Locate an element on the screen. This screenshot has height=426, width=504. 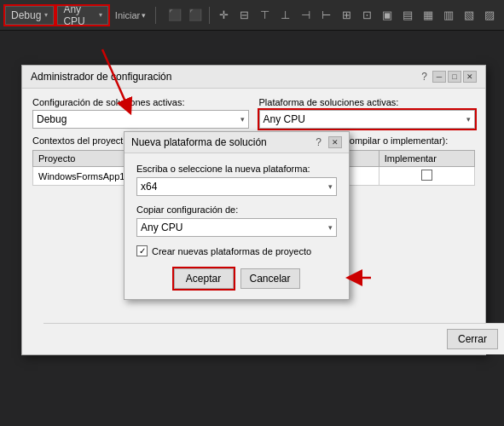
inner-dialog-controls: ? ✕ is located at coordinates (329, 142).